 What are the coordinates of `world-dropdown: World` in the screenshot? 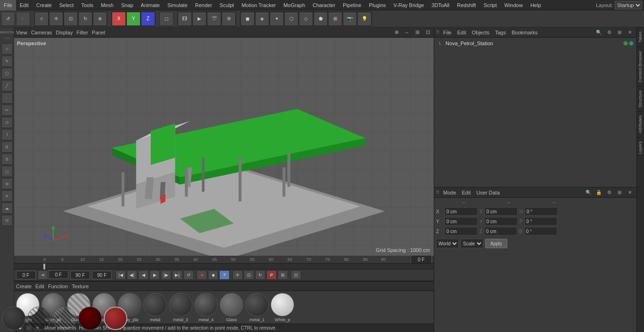 It's located at (447, 243).